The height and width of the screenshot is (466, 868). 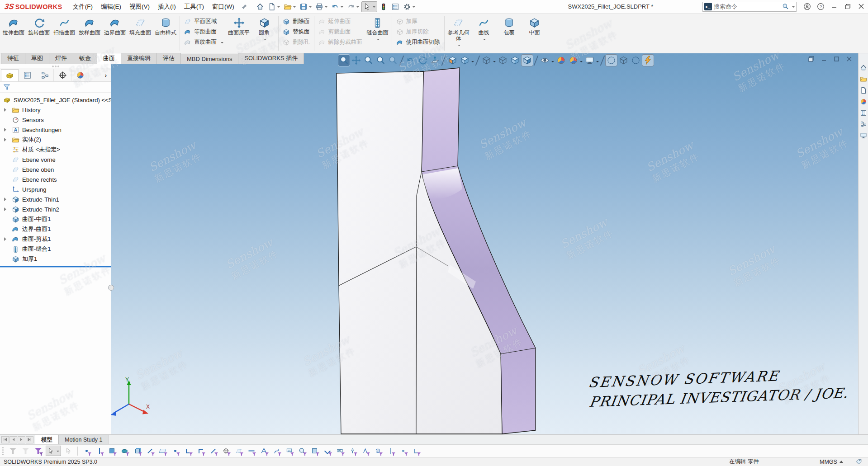 I want to click on shadows-icon, so click(x=623, y=61).